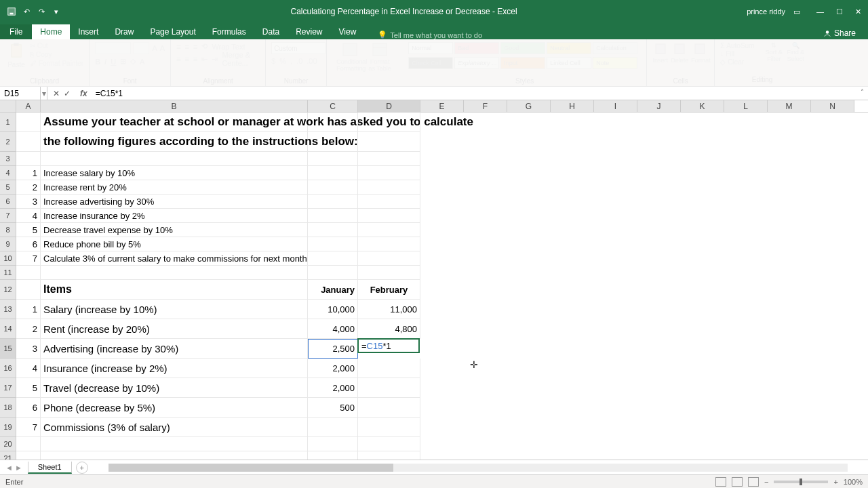  I want to click on row-header: 3, so click(8, 159).